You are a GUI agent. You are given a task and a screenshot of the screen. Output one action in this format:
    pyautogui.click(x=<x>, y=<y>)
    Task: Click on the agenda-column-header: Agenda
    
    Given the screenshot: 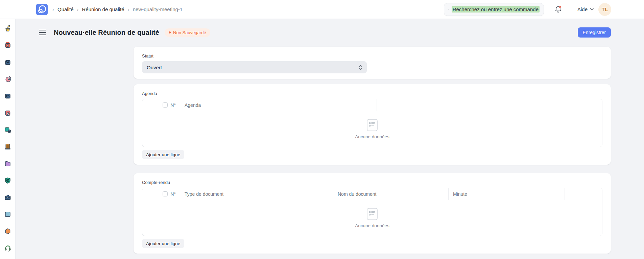 What is the action you would take?
    pyautogui.click(x=279, y=105)
    